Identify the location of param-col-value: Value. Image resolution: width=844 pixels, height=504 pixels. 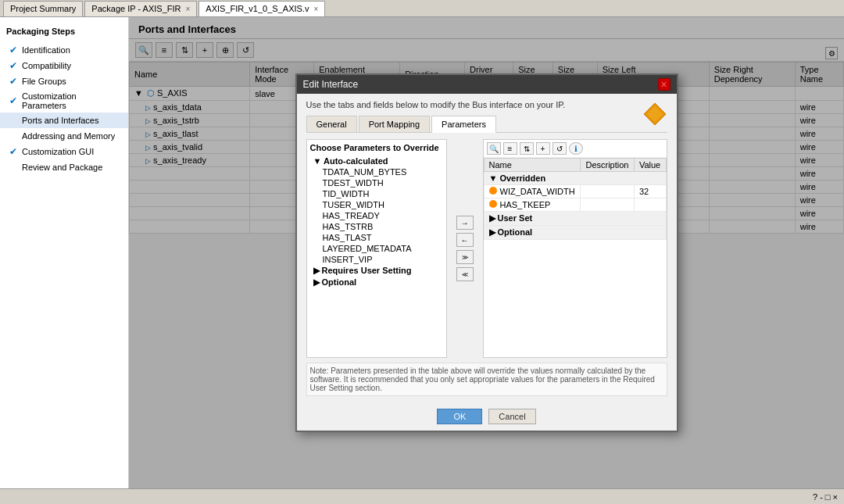
(650, 166).